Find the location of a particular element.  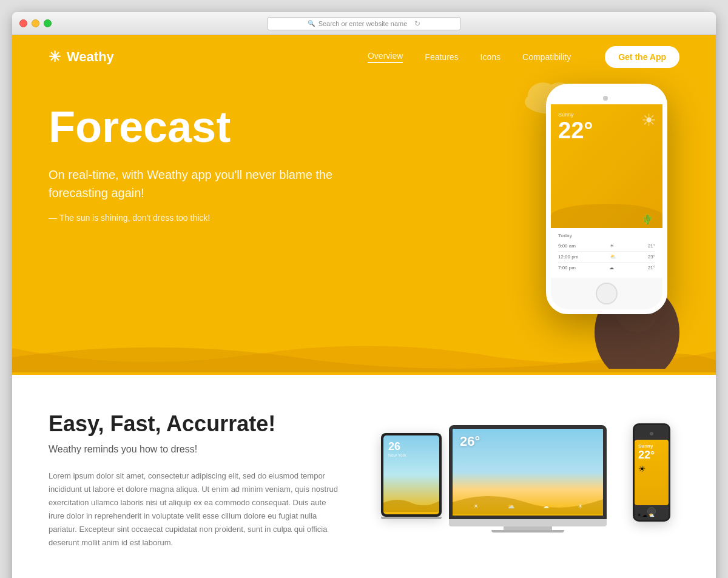

phone-forecast-header: Today is located at coordinates (607, 235).